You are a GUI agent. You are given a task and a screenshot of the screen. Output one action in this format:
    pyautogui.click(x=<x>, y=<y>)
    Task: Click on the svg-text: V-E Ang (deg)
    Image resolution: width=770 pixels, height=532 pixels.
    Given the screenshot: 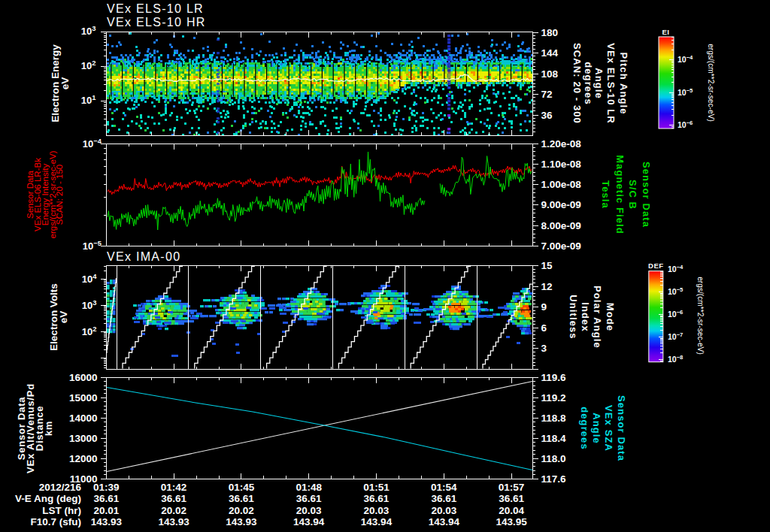 What is the action you would take?
    pyautogui.click(x=48, y=499)
    